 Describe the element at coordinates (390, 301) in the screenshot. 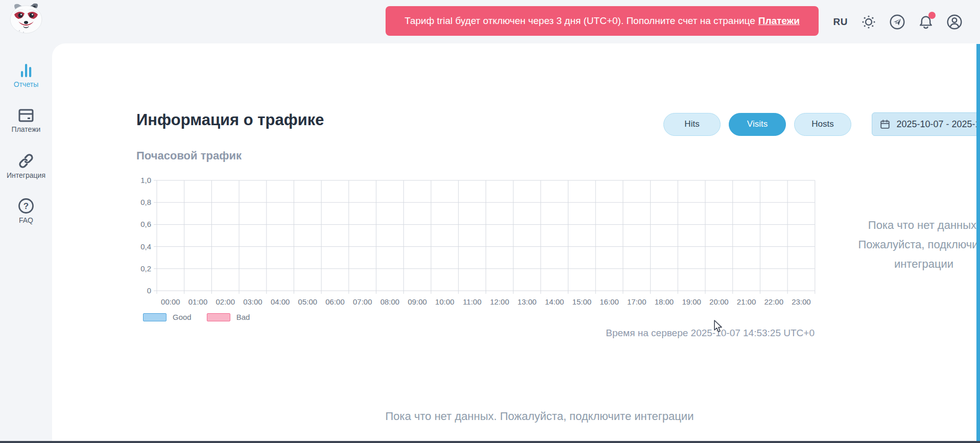

I see `svg-text: 08:00` at that location.